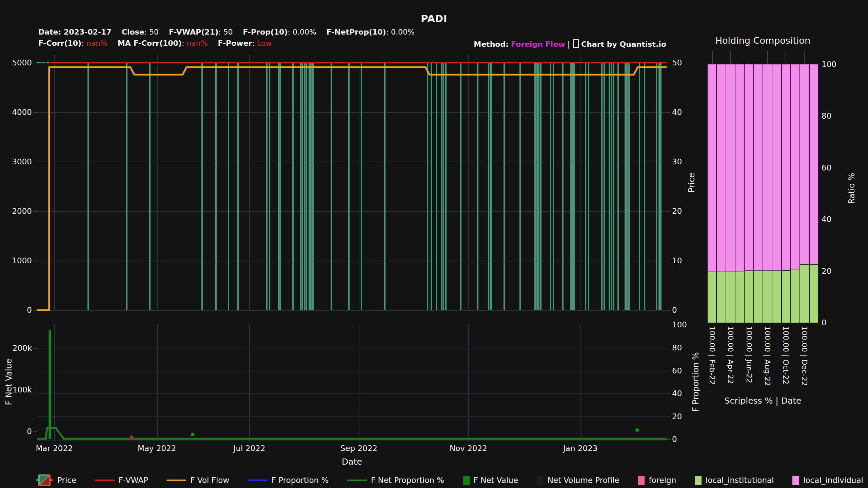 The height and width of the screenshot is (488, 868). Describe the element at coordinates (408, 480) in the screenshot. I see `legend-label: F Net Proportion %` at that location.